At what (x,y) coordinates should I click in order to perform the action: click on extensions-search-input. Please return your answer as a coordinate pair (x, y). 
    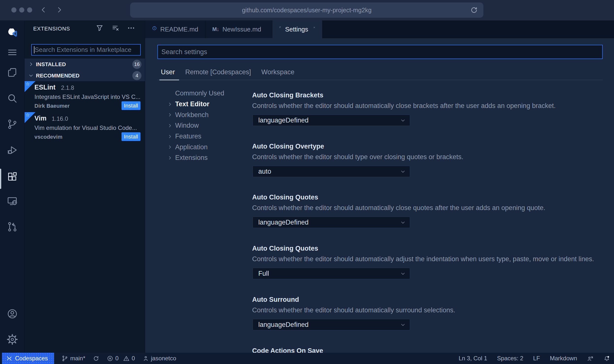
    Looking at the image, I should click on (86, 50).